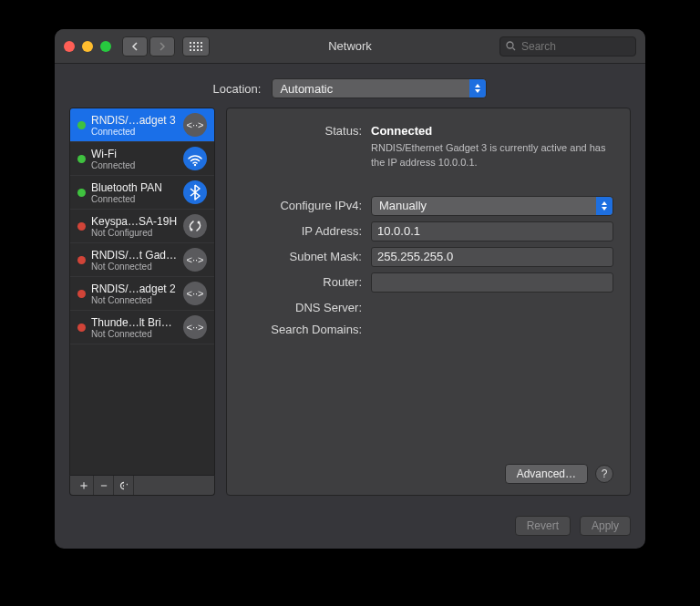  What do you see at coordinates (135, 188) in the screenshot?
I see `interface-name: Bluetooth PAN` at bounding box center [135, 188].